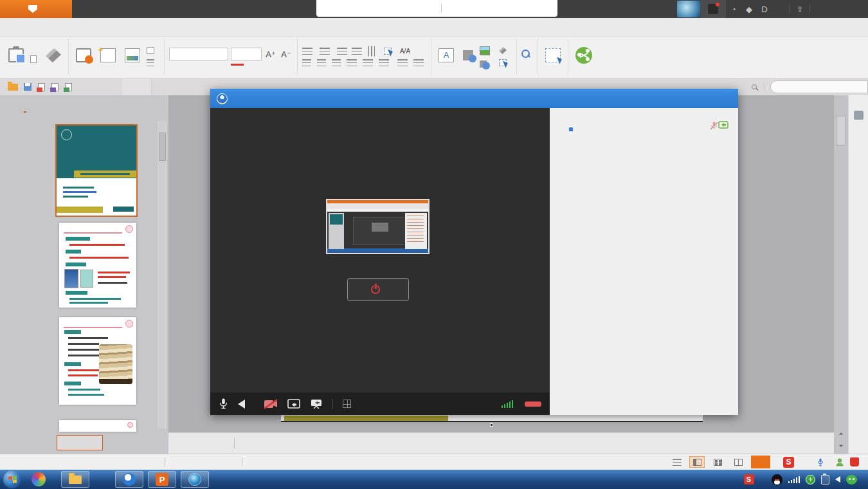 The image size is (868, 489). What do you see at coordinates (841, 434) in the screenshot?
I see `previous-slide-icon: ⏶` at bounding box center [841, 434].